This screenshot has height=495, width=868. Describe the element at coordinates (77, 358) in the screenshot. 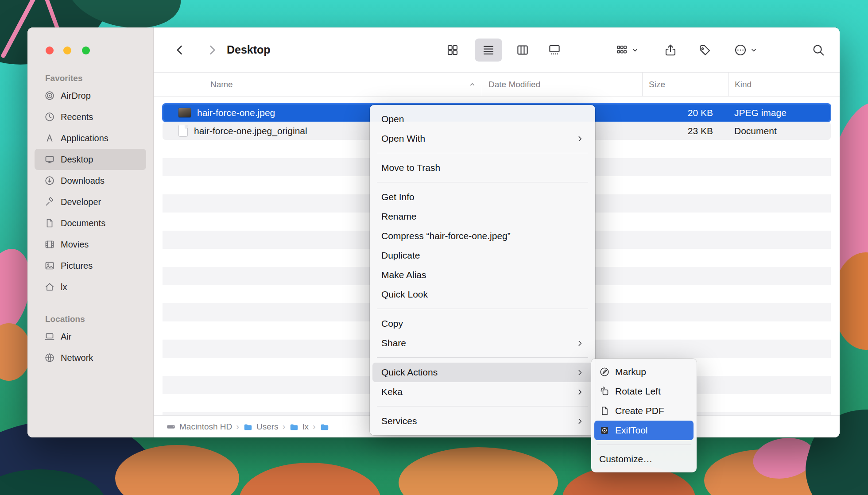

I see `sidebar-item-label: Network` at that location.